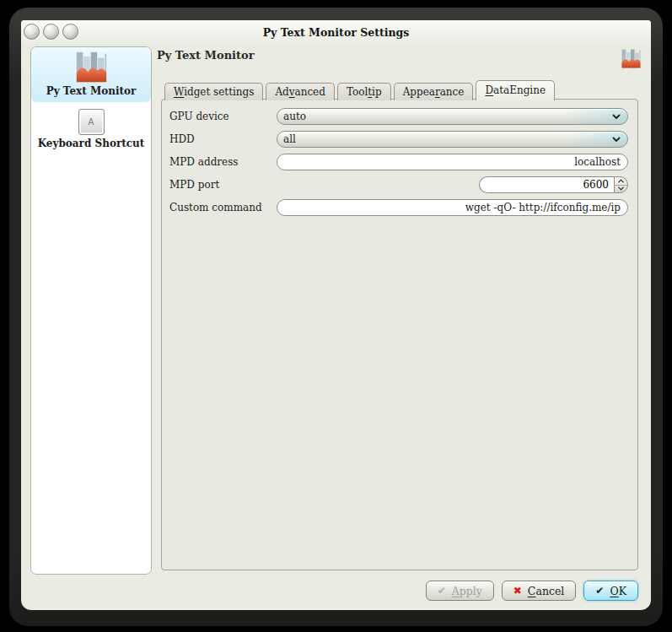  I want to click on ok-button: ✔ OK, so click(610, 591).